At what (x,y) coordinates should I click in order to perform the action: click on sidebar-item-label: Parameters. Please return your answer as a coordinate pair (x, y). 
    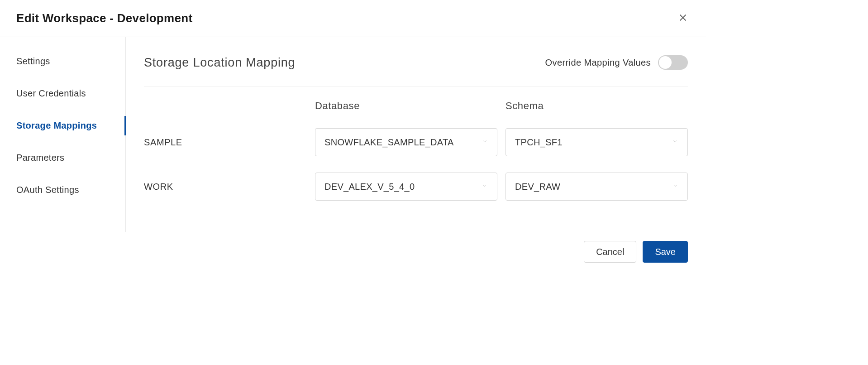
    Looking at the image, I should click on (40, 158).